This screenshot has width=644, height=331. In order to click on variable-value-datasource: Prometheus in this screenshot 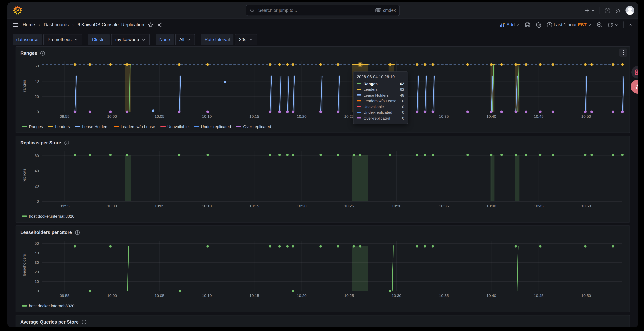, I will do `click(63, 39)`.